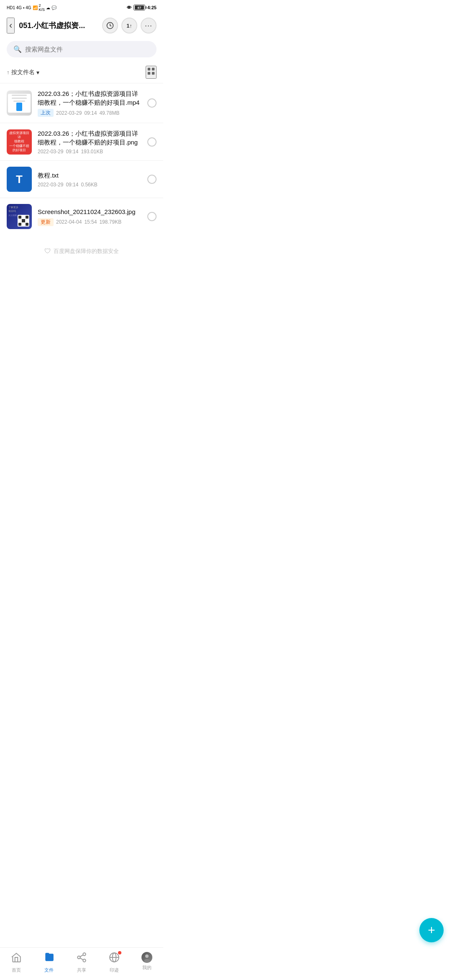 The height and width of the screenshot is (980, 452). What do you see at coordinates (19, 103) in the screenshot?
I see `file-thumbnail` at bounding box center [19, 103].